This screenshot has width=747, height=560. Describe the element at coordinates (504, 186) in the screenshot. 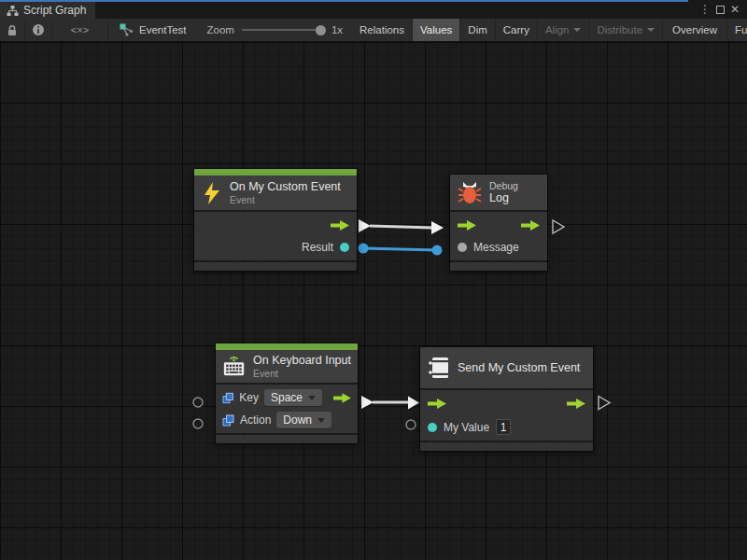

I see `node-category: Debug` at that location.